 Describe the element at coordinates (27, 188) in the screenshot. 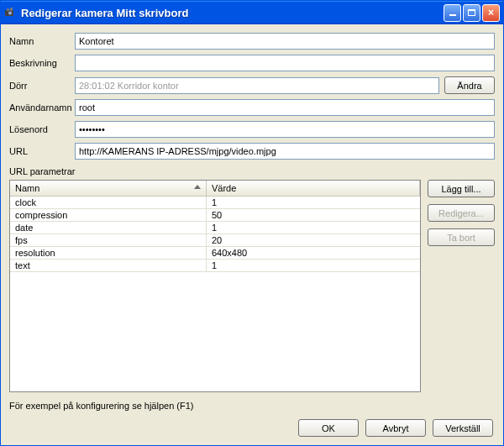

I see `col-name-text: Namn` at that location.